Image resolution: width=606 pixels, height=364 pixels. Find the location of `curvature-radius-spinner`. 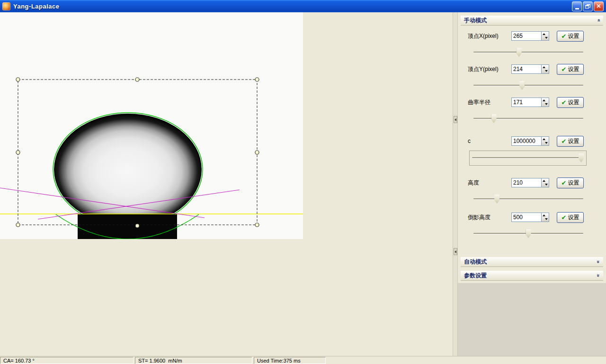

curvature-radius-spinner is located at coordinates (545, 102).